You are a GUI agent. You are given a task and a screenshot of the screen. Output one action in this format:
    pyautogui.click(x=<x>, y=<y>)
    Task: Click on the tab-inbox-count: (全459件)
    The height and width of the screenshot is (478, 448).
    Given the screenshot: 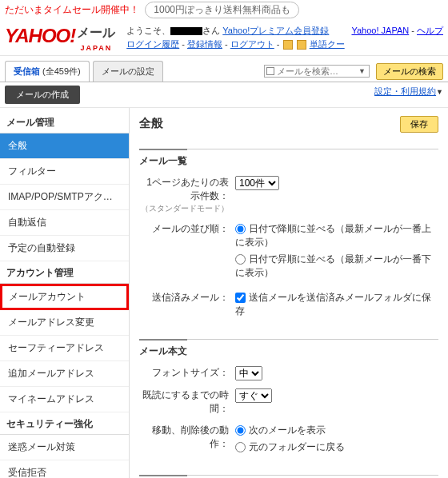 What is the action you would take?
    pyautogui.click(x=61, y=71)
    